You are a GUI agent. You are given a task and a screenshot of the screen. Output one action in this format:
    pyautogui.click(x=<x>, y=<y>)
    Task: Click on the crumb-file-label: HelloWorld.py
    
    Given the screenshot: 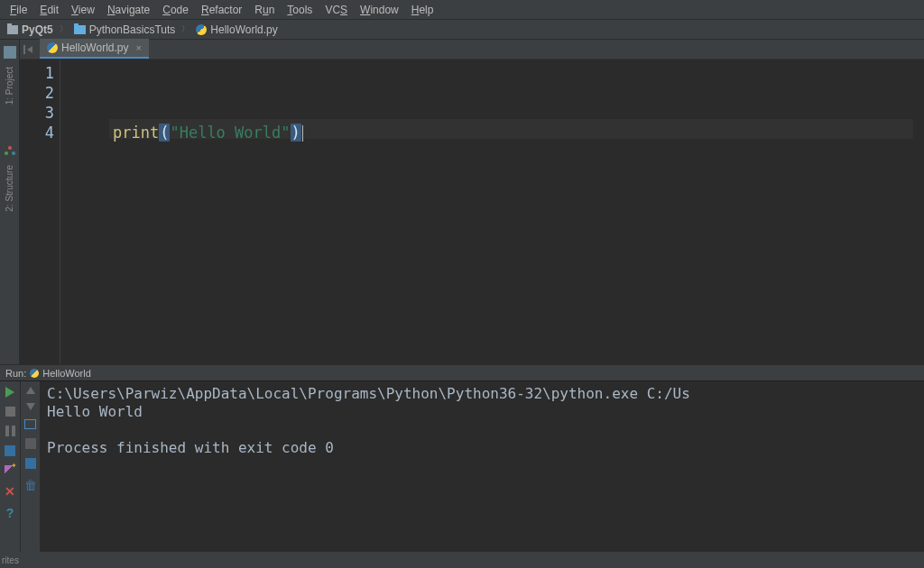 What is the action you would take?
    pyautogui.click(x=244, y=30)
    